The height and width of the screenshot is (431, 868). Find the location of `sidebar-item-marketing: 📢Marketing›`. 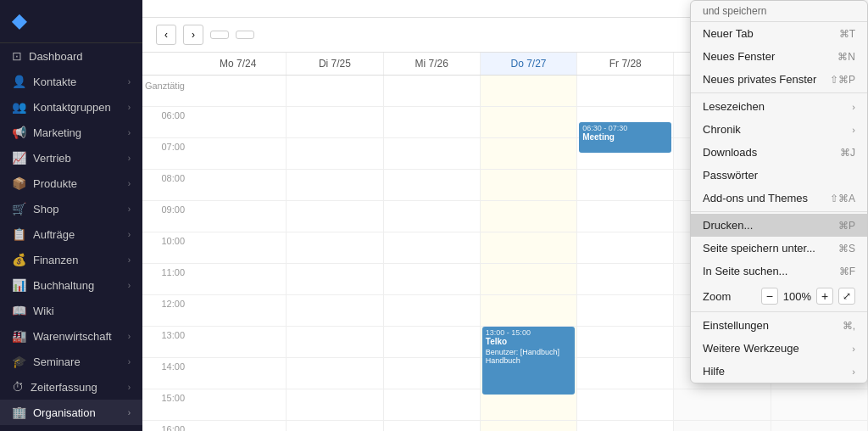

sidebar-item-marketing: 📢Marketing› is located at coordinates (71, 132).